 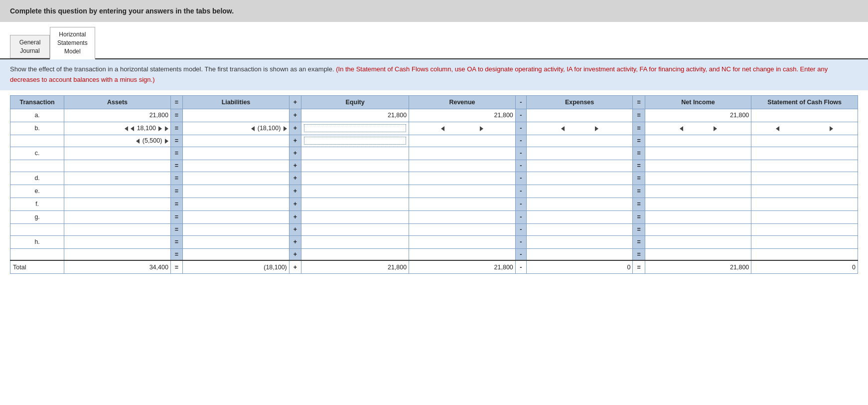 What do you see at coordinates (698, 128) in the screenshot?
I see `net-income-b` at bounding box center [698, 128].